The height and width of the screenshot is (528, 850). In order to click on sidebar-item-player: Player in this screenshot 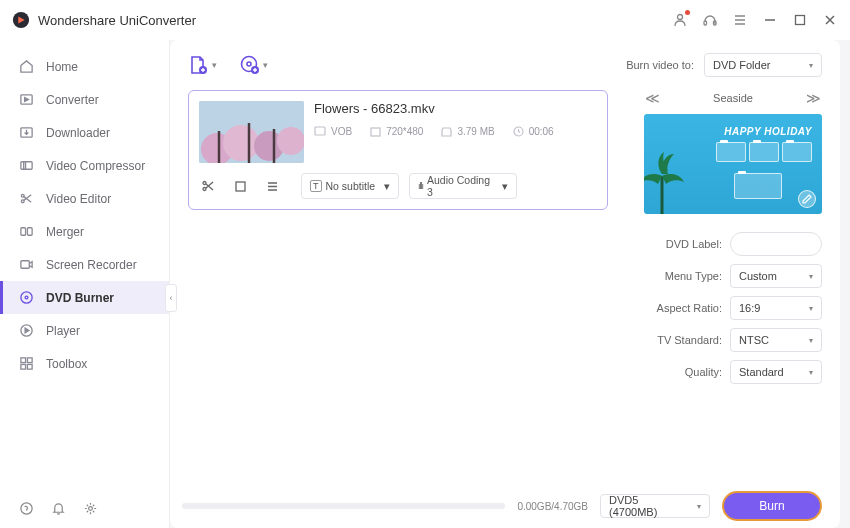, I will do `click(84, 330)`.